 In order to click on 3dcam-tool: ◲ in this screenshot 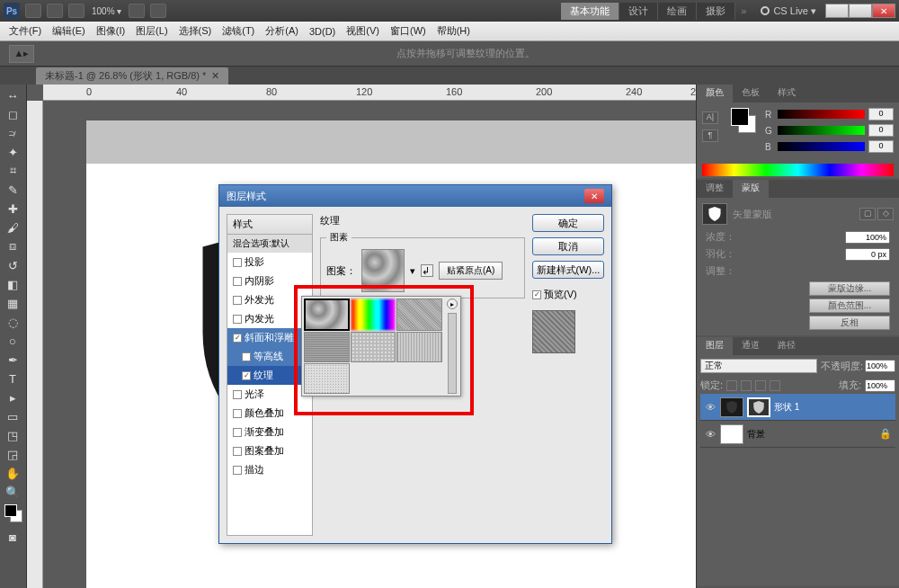, I will do `click(13, 454)`.